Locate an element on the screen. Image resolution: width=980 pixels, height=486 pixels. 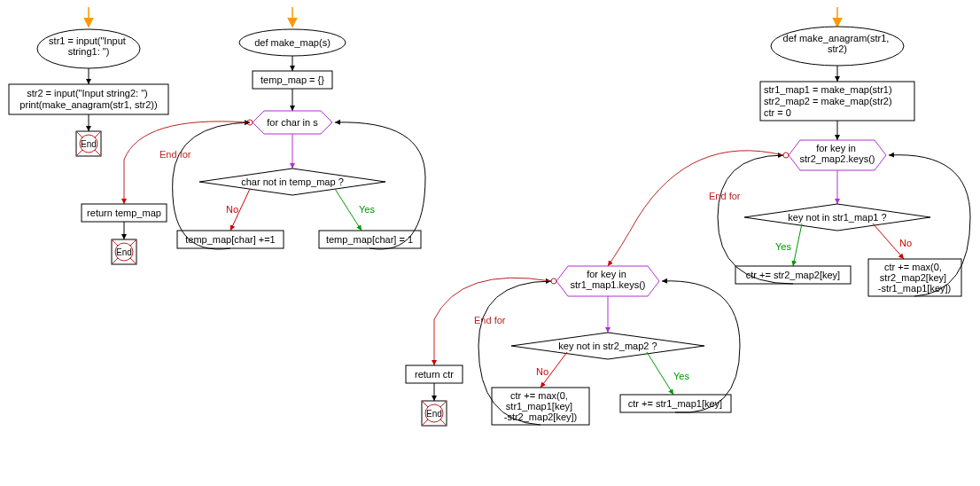
init-text: temp_map = {} is located at coordinates (292, 80).